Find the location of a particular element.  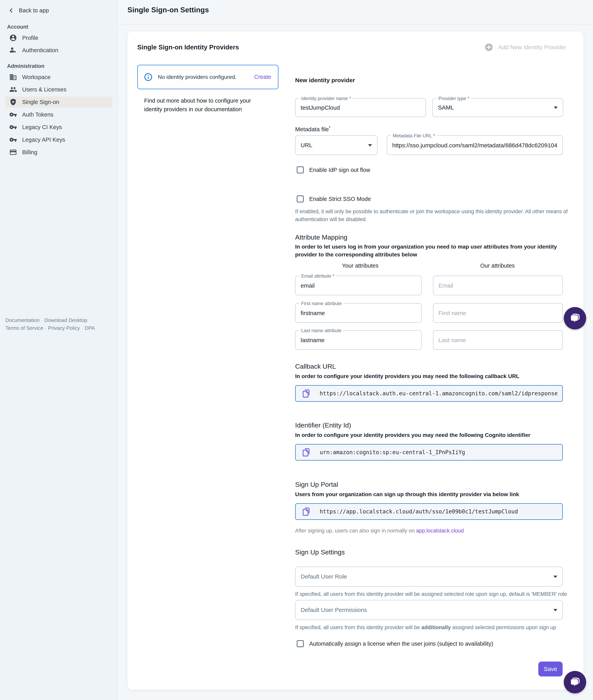

provider-type-select: Provider type * SAML is located at coordinates (498, 108).